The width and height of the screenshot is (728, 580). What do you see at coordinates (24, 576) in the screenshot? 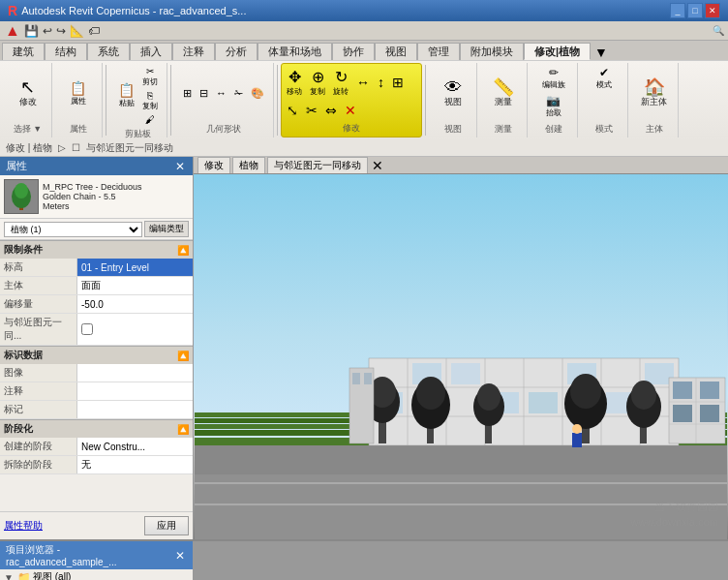
I see `folder-icon: 📁` at bounding box center [24, 576].